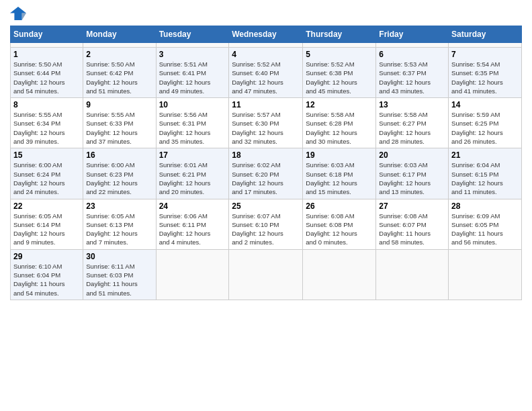  Describe the element at coordinates (192, 224) in the screenshot. I see `calendar-cell: 24Sunrise: 6:06 AM Sunset: 6:11 PM Dayli…` at that location.